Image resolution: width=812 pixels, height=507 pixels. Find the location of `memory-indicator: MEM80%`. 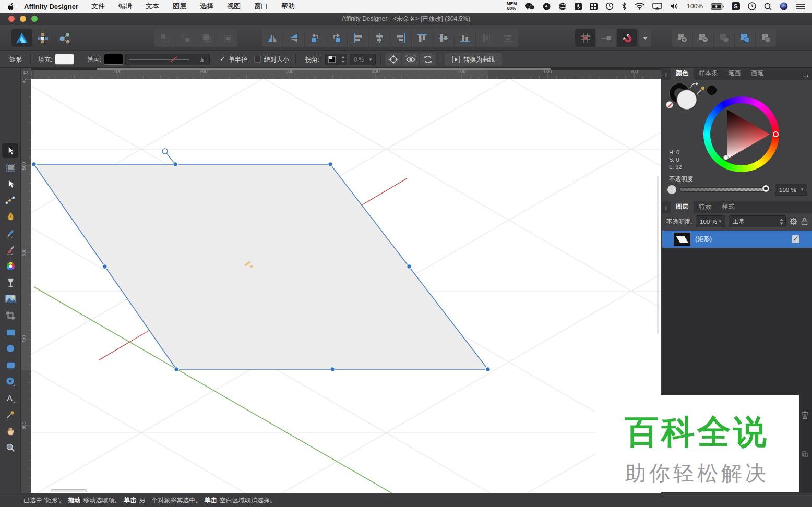

memory-indicator: MEM80% is located at coordinates (511, 6).